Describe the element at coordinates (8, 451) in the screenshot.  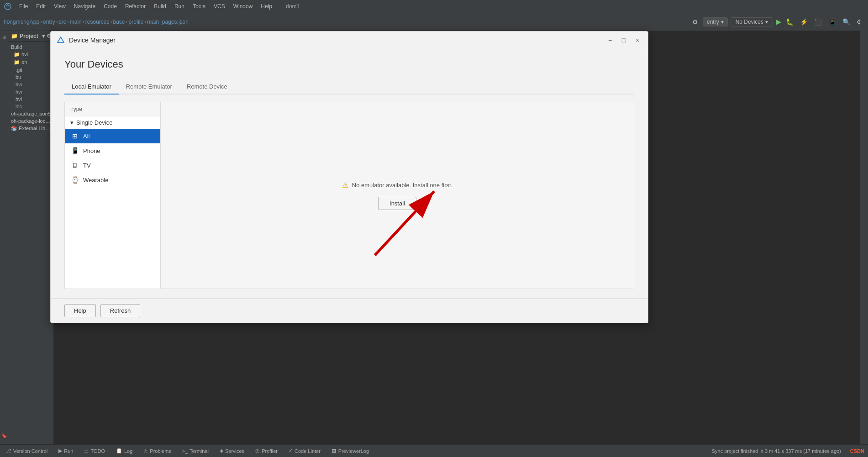
I see `version-control-icon: ⎇` at that location.